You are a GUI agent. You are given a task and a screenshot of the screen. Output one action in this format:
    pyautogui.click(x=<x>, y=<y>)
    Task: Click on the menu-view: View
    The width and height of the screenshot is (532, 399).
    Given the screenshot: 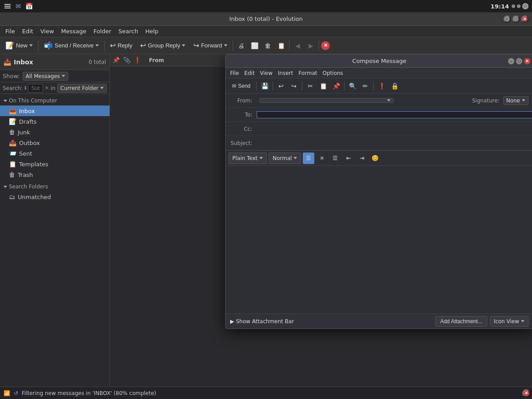 What is the action you would take?
    pyautogui.click(x=47, y=31)
    